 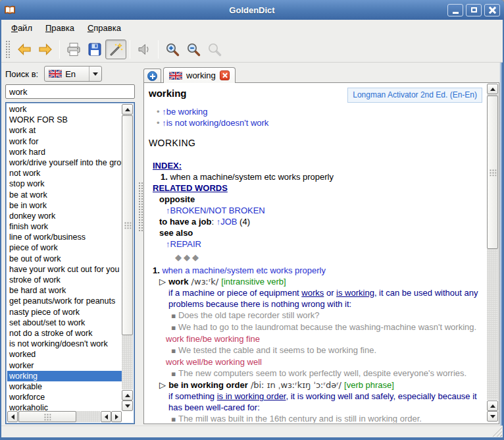 What do you see at coordinates (59, 49) in the screenshot?
I see `toolbar-separator` at bounding box center [59, 49].